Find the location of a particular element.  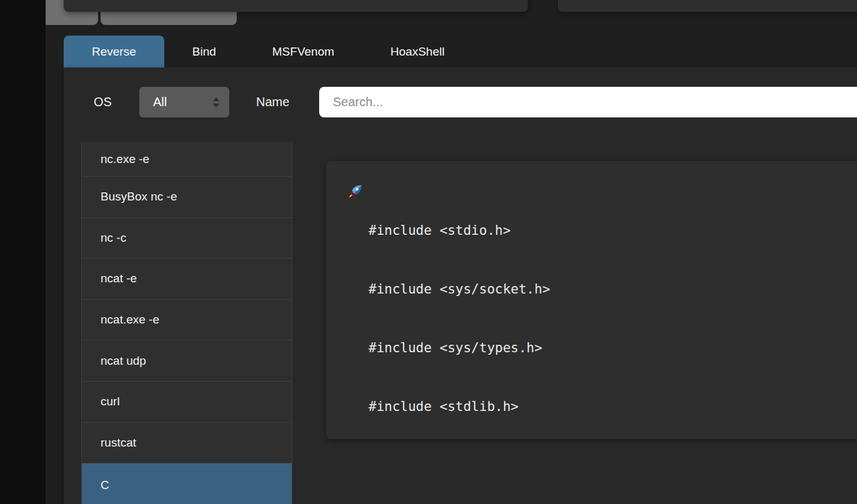

list-item-curl: curl is located at coordinates (187, 402).